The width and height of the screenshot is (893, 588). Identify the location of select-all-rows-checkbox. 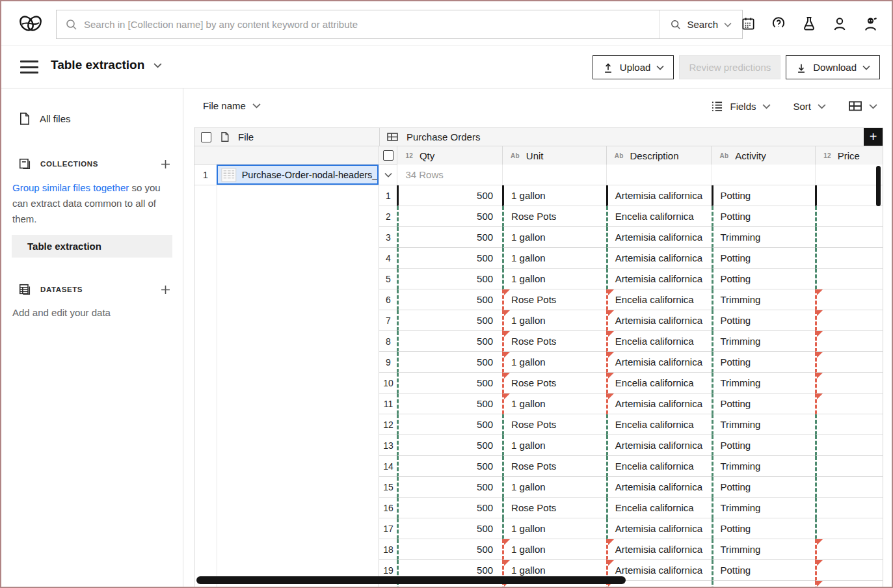
(388, 155).